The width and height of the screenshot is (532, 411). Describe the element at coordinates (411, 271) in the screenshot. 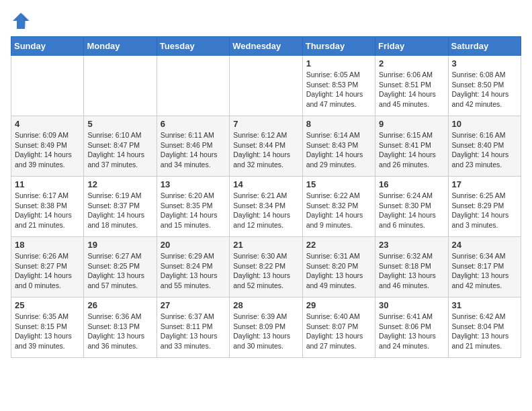

I see `day-detail: Sunrise: 6:32 AM Sunset: 8:18 PM Dayligh…` at that location.